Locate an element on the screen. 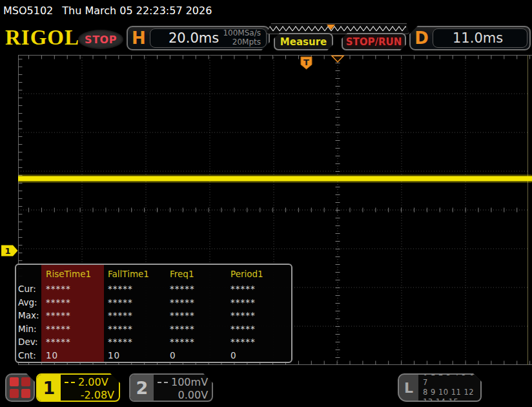  channel1-scale: 2.00V is located at coordinates (93, 382).